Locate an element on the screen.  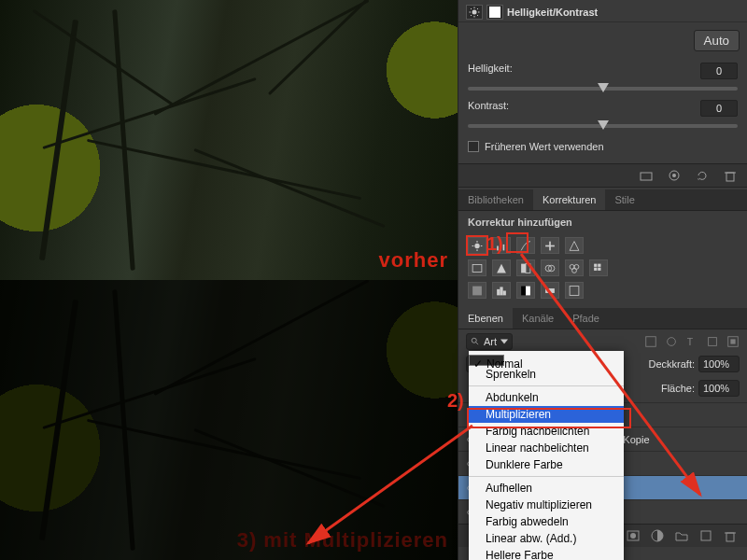
blend-mode-item: Normal is located at coordinates (486, 360).